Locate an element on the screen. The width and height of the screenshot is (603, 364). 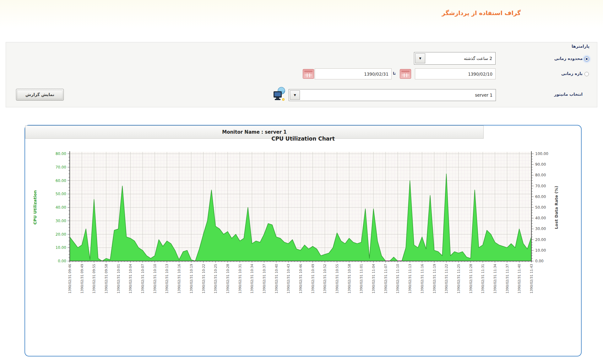
svg-text: 1390/02/31 11:31 is located at coordinates (483, 279).